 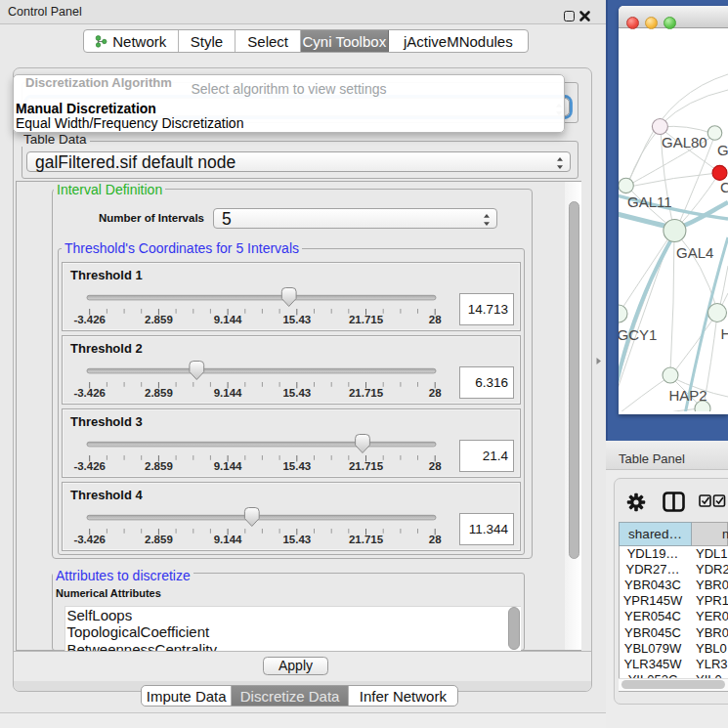 What do you see at coordinates (724, 188) in the screenshot?
I see `svg-text: C` at bounding box center [724, 188].